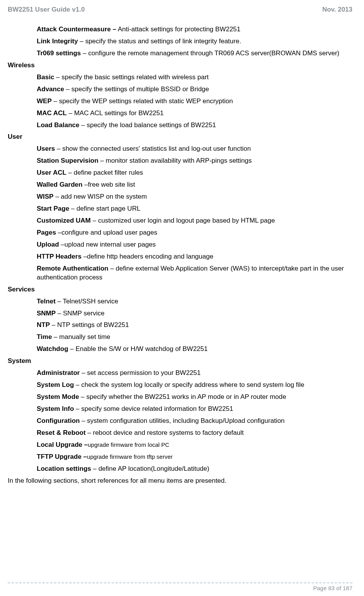 This screenshot has width=364, height=596. I want to click on page-number: Page 83 of 187, so click(180, 588).